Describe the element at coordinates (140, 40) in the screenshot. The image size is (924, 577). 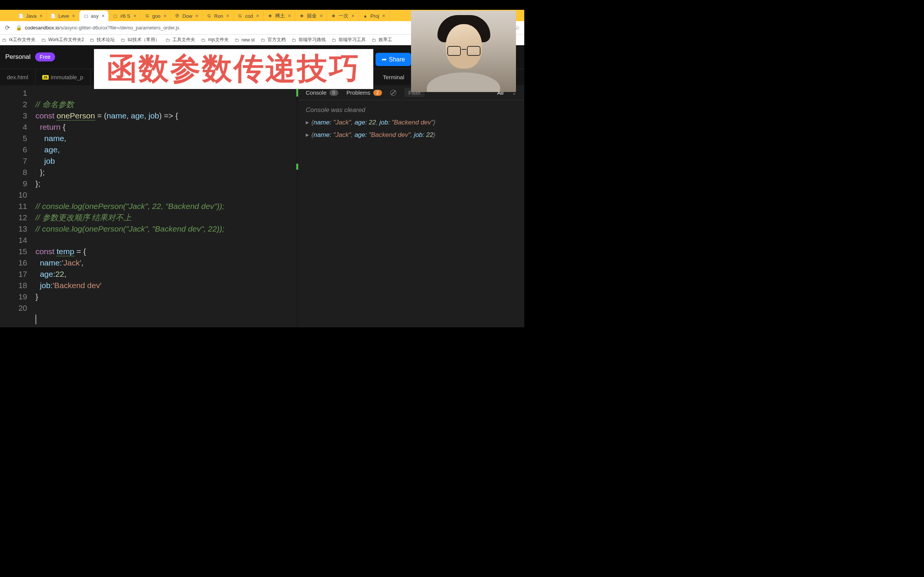
I see `bookmark-folder: 🗀bz技术（常用）` at that location.